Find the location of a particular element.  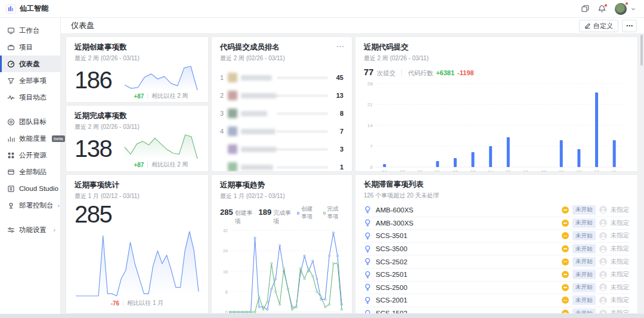

stats-area-chart is located at coordinates (137, 264).